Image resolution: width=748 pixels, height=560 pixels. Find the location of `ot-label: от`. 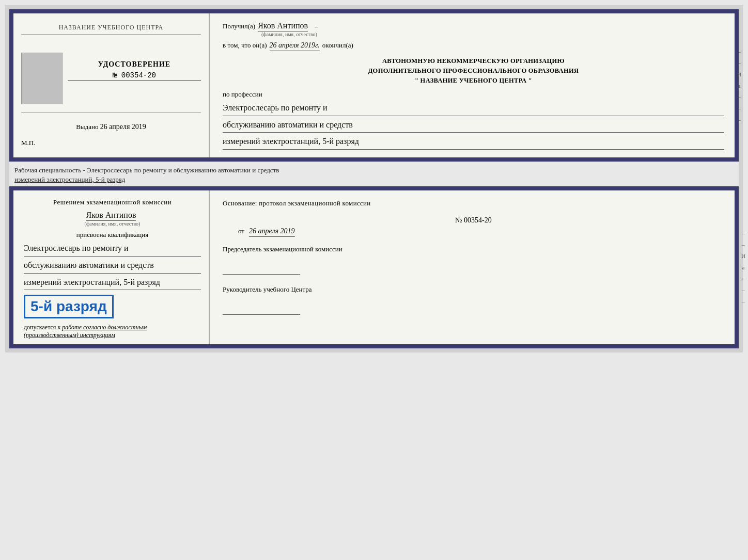

ot-label: от is located at coordinates (241, 231).